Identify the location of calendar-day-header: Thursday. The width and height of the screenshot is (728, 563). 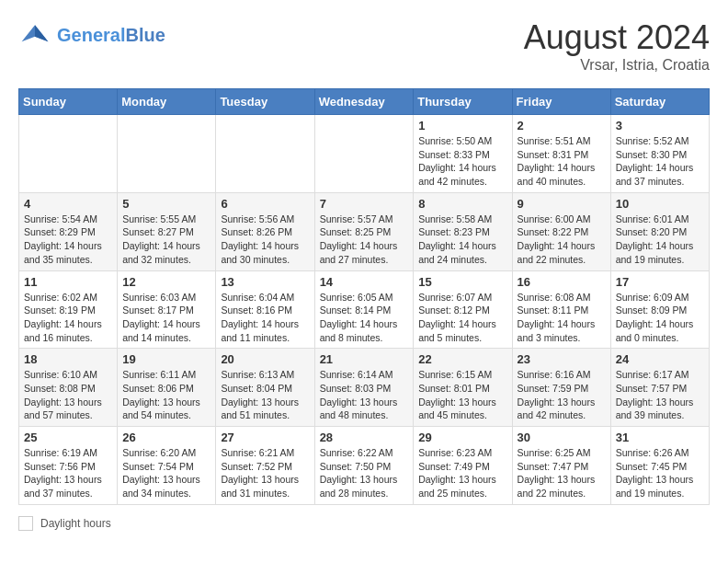
(463, 102).